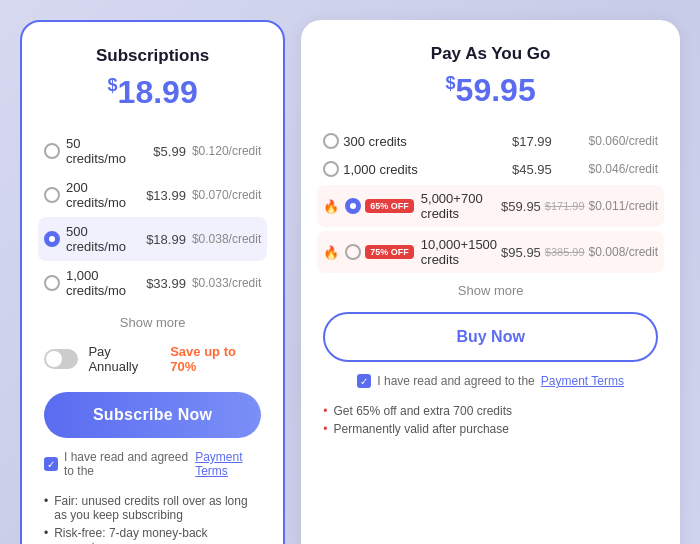 Image resolution: width=700 pixels, height=544 pixels. Describe the element at coordinates (152, 534) in the screenshot. I see `benefit-2: Risk-free: 7-day money-back guarantee` at that location.